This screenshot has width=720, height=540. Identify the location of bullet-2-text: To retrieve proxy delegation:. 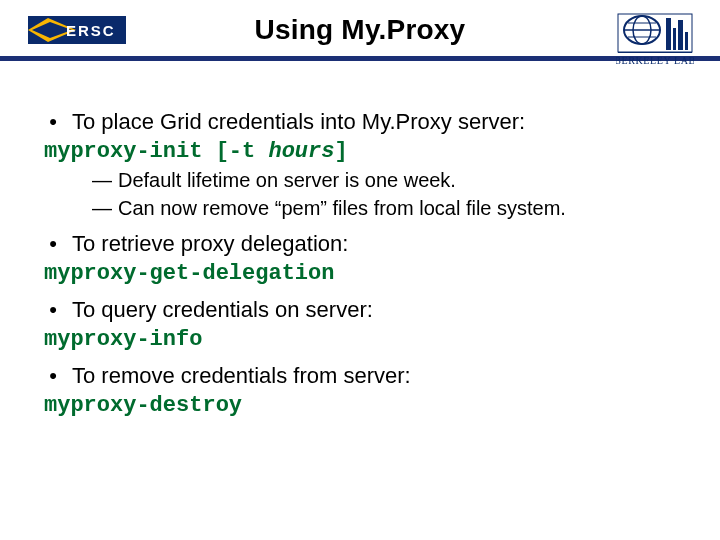
(210, 244).